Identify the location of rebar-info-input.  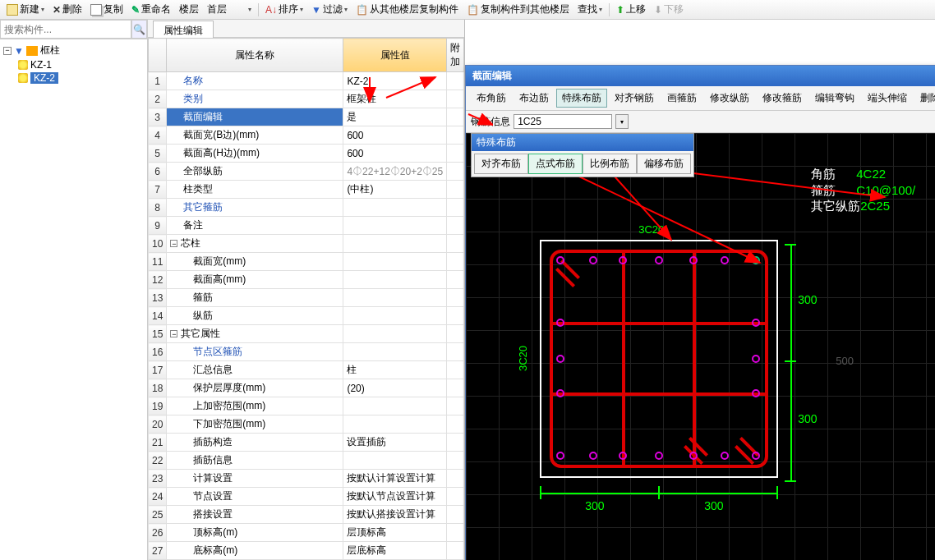
(563, 122).